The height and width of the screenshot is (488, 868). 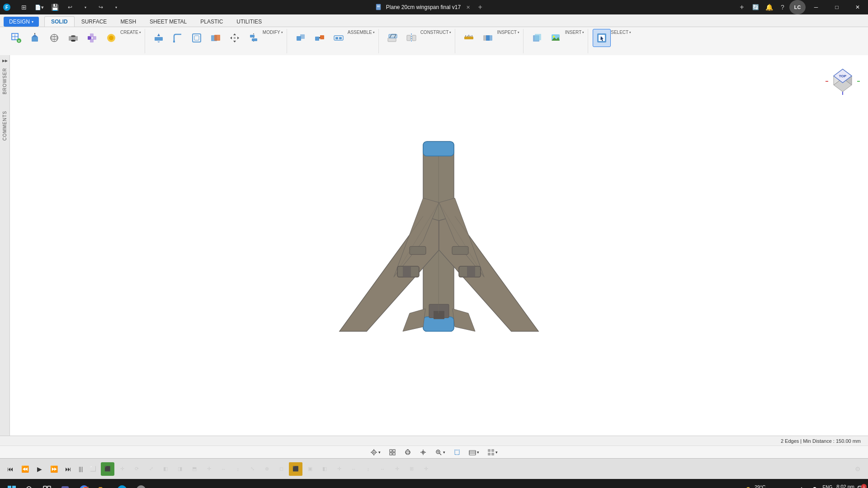 What do you see at coordinates (16, 38) in the screenshot?
I see `new-sketch-button: +` at bounding box center [16, 38].